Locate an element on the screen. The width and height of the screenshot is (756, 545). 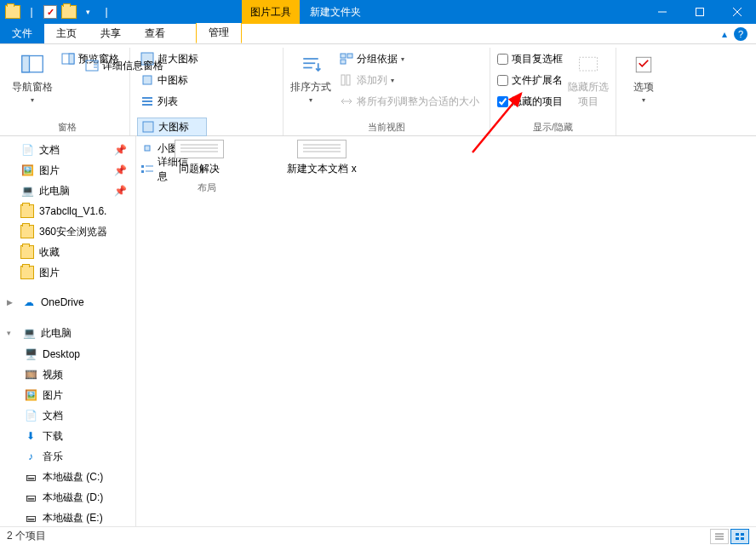
file-item: 问题解决 is located at coordinates (199, 157).